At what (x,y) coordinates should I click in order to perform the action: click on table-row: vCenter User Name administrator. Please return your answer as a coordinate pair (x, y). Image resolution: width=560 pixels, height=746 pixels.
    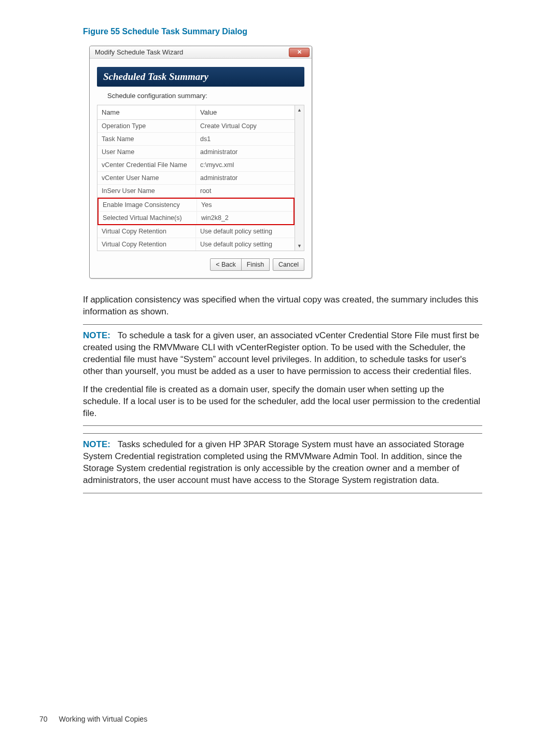
    Looking at the image, I should click on (196, 178).